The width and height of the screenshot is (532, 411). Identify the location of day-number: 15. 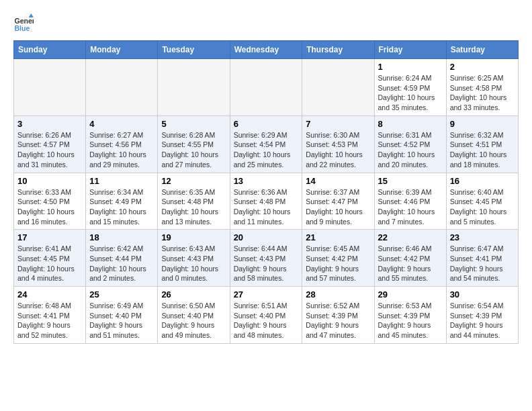
(410, 181).